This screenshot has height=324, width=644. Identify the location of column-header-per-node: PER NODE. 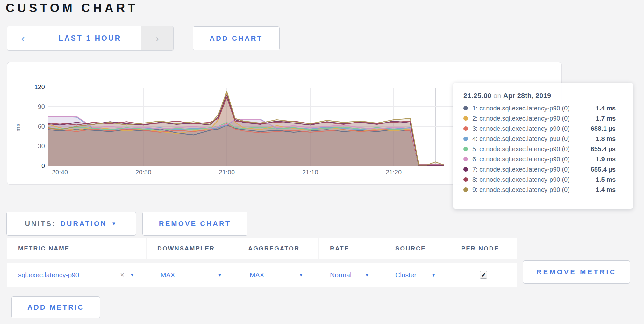
(483, 248).